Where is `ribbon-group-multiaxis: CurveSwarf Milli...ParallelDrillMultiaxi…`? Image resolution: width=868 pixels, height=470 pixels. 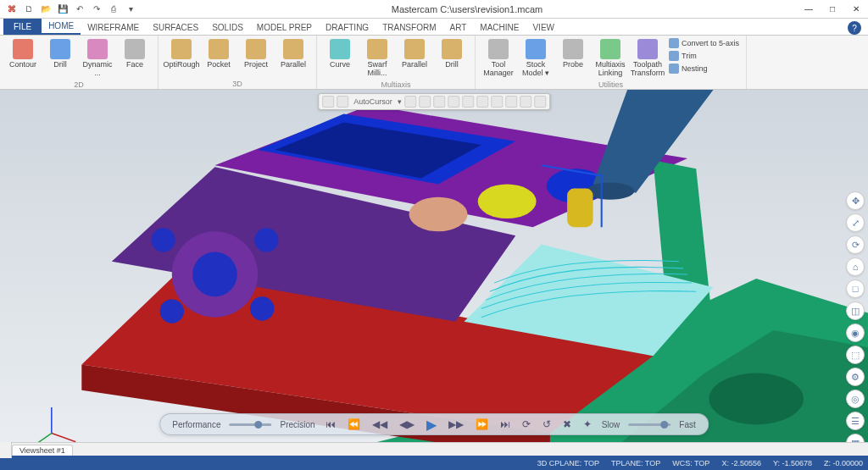 ribbon-group-multiaxis: CurveSwarf Milli...ParallelDrillMultiaxi… is located at coordinates (397, 63).